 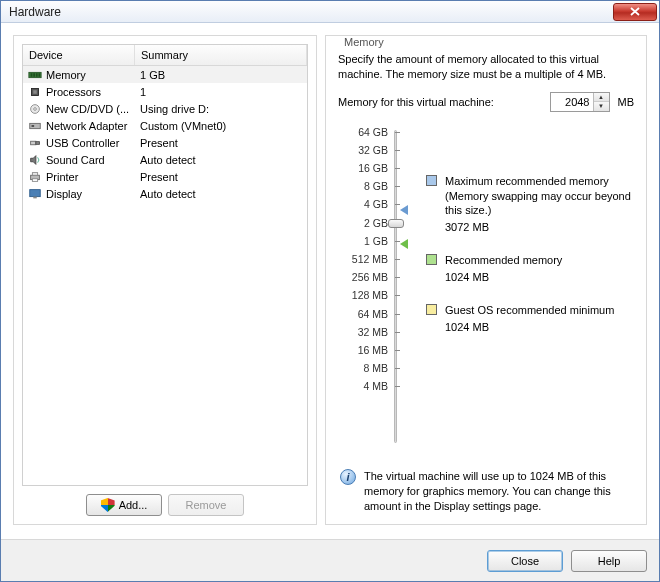 I want to click on nic-icon, so click(x=35, y=126).